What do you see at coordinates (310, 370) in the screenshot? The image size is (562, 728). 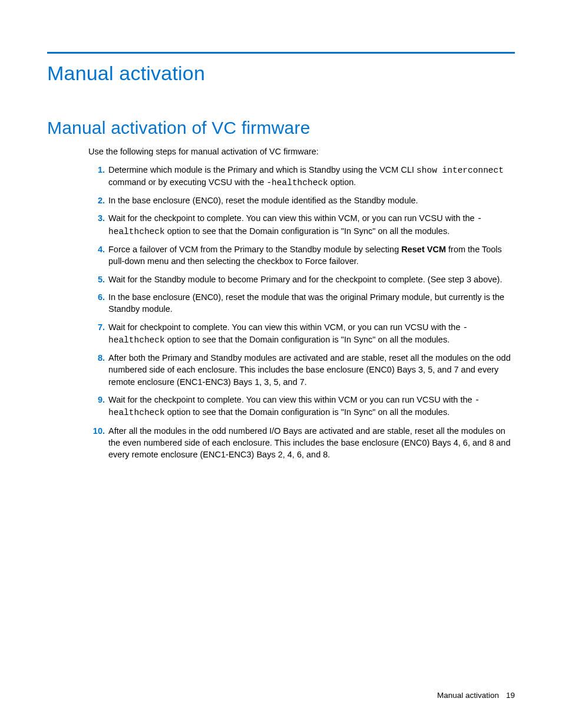 I see `step-text: After both the Primary and Standby modul…` at bounding box center [310, 370].